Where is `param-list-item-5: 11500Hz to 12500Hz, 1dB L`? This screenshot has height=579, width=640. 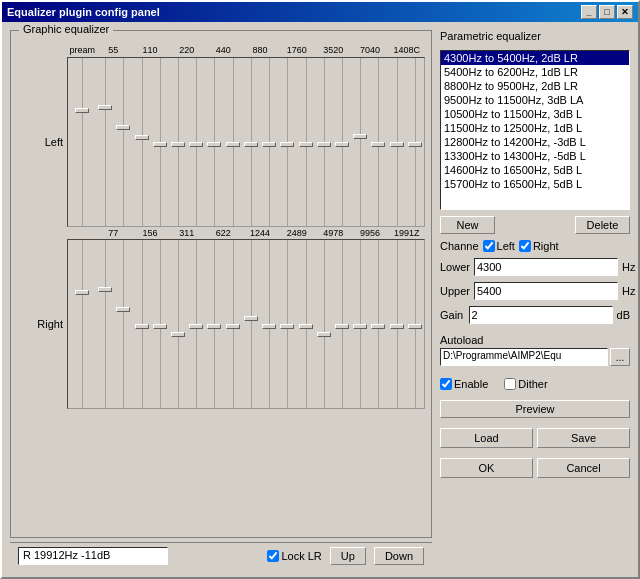 param-list-item-5: 11500Hz to 12500Hz, 1dB L is located at coordinates (535, 128).